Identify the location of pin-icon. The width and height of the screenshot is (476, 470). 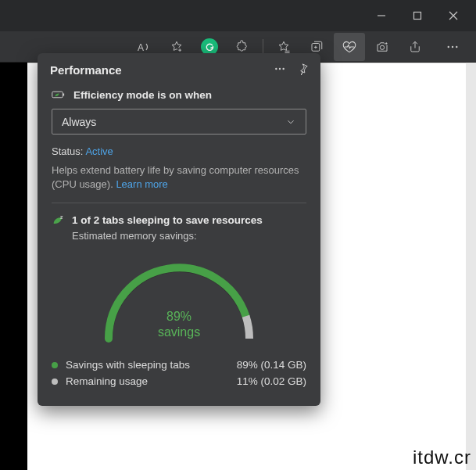
(303, 69).